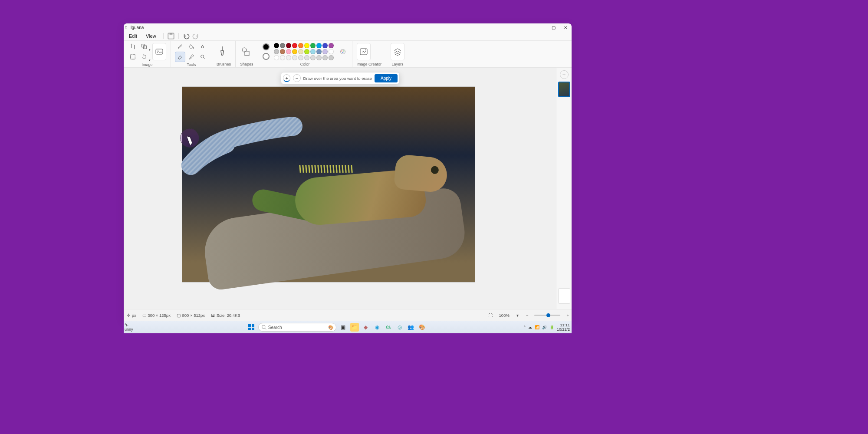  Describe the element at coordinates (186, 36) in the screenshot. I see `undo-icon` at that location.